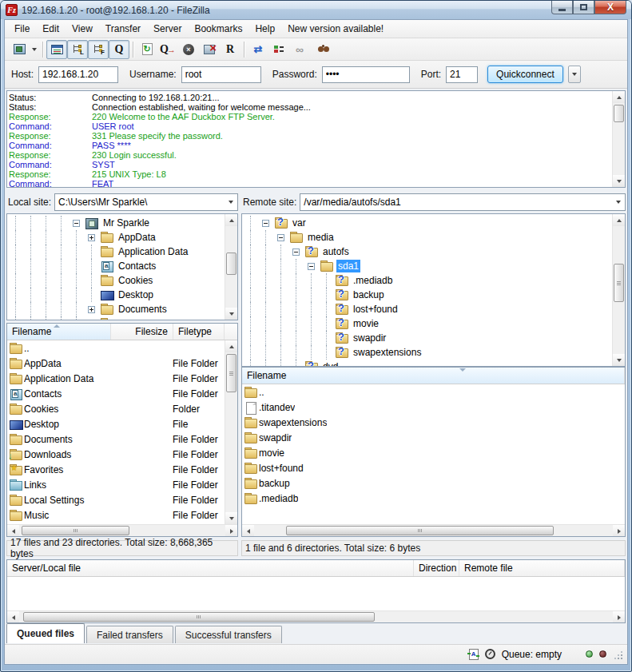 Image resolution: width=632 pixels, height=672 pixels. I want to click on remote-tree-item-swapdir: ?swapdir, so click(427, 338).